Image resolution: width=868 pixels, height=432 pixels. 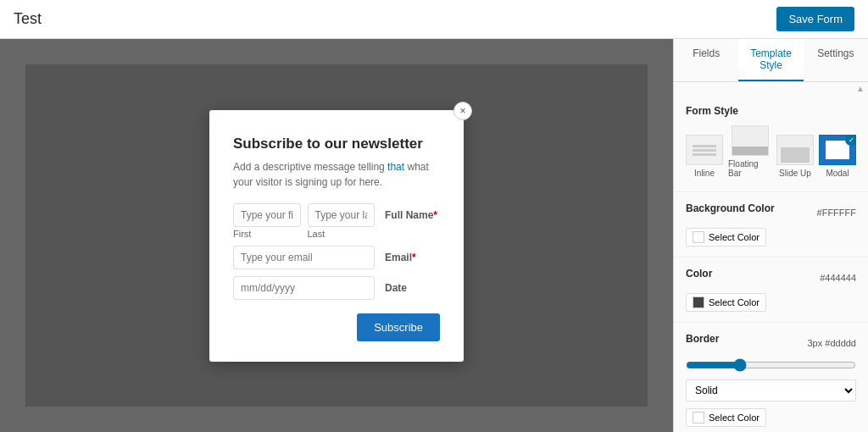 What do you see at coordinates (771, 61) in the screenshot?
I see `panel-tabs: Fields Template Style Settings` at bounding box center [771, 61].